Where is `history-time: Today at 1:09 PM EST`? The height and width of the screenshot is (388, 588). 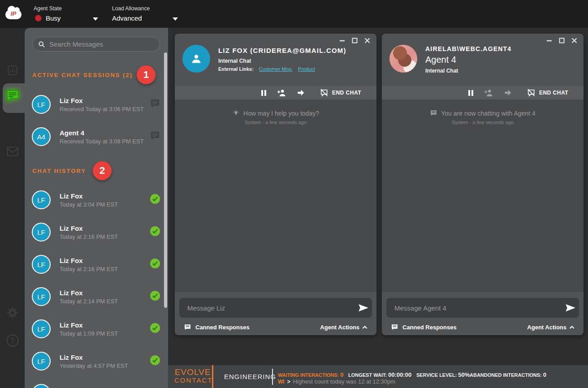
history-time: Today at 1:09 PM EST is located at coordinates (105, 333).